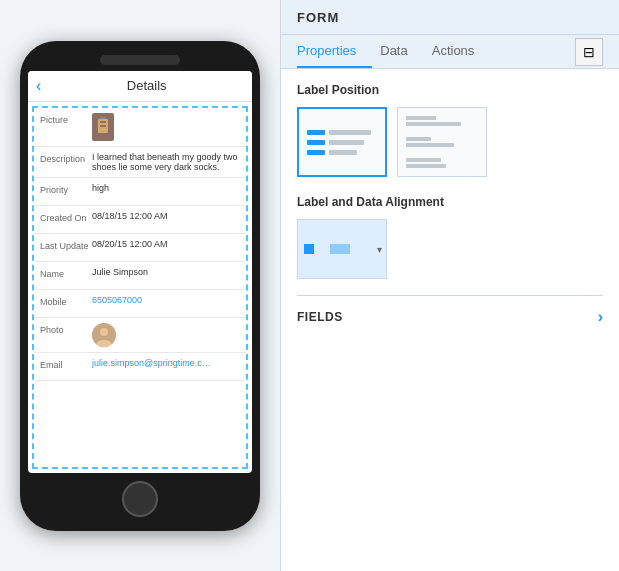  I want to click on panel-header: FORM, so click(450, 18).